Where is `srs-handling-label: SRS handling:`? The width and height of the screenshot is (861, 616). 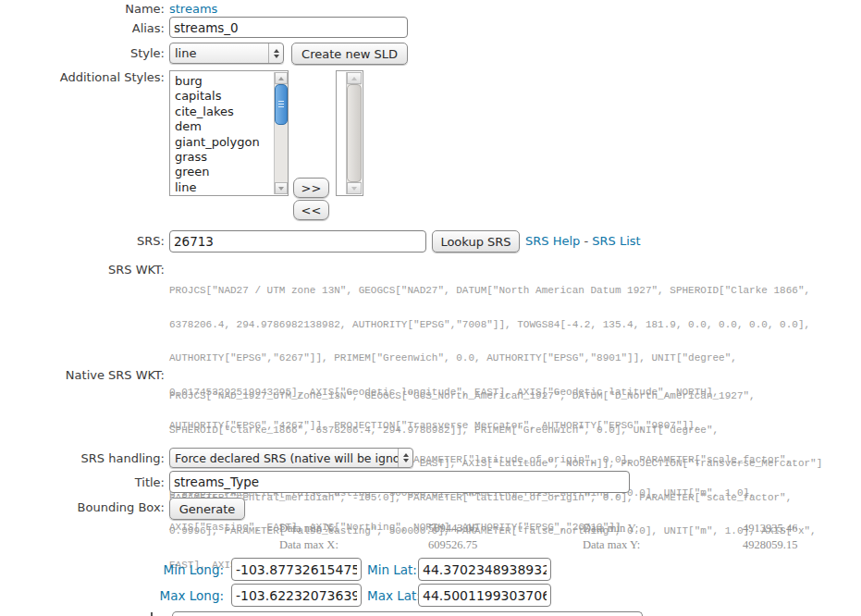 srs-handling-label: SRS handling: is located at coordinates (82, 459).